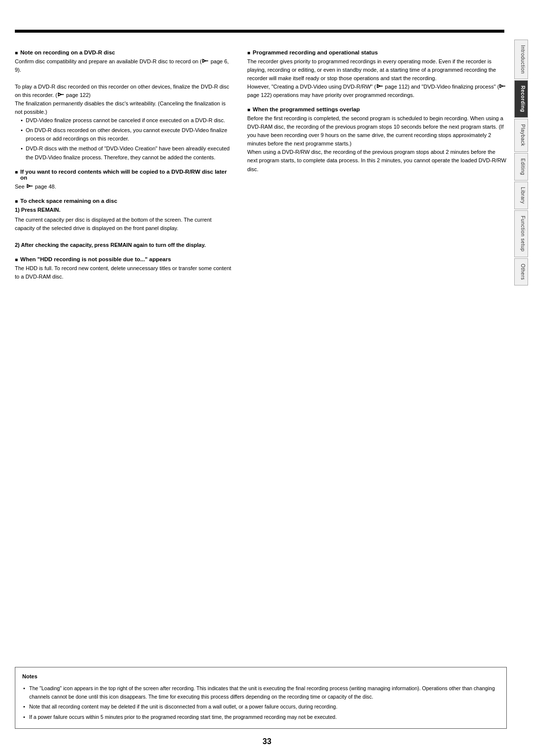  Describe the element at coordinates (124, 259) in the screenshot. I see `section-hdd-not-possible-title: When "HDD recording is not possible due …` at that location.